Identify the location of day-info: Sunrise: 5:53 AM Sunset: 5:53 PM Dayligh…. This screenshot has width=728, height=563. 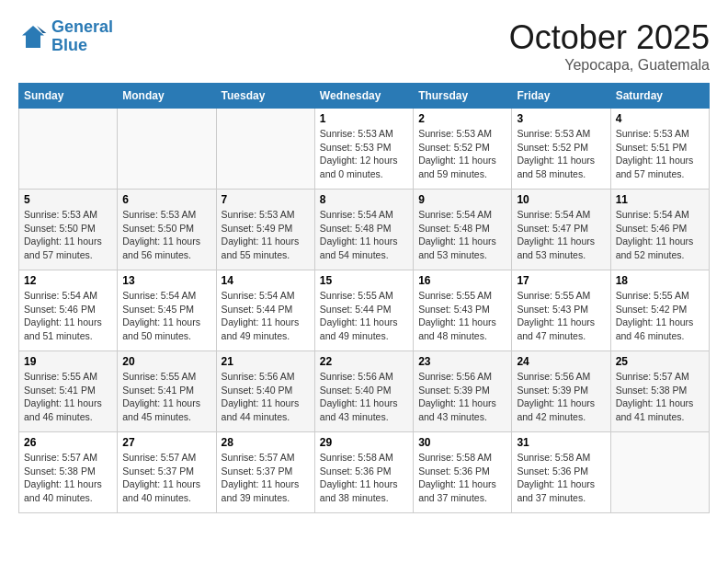
(364, 155).